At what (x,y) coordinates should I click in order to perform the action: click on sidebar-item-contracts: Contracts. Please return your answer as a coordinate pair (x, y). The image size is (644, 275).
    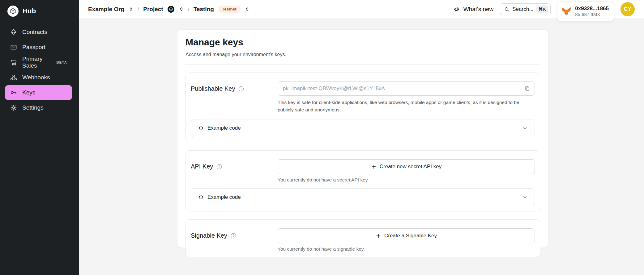
    Looking at the image, I should click on (38, 32).